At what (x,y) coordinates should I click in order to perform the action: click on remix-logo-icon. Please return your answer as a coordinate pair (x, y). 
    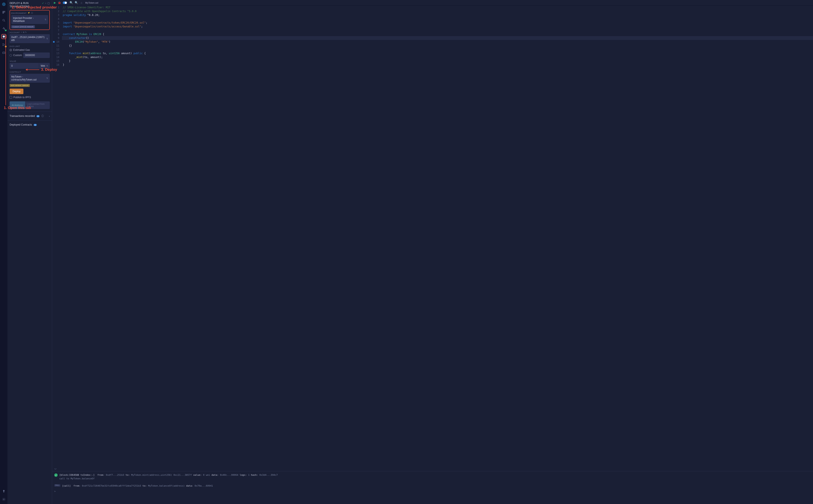
    Looking at the image, I should click on (4, 4).